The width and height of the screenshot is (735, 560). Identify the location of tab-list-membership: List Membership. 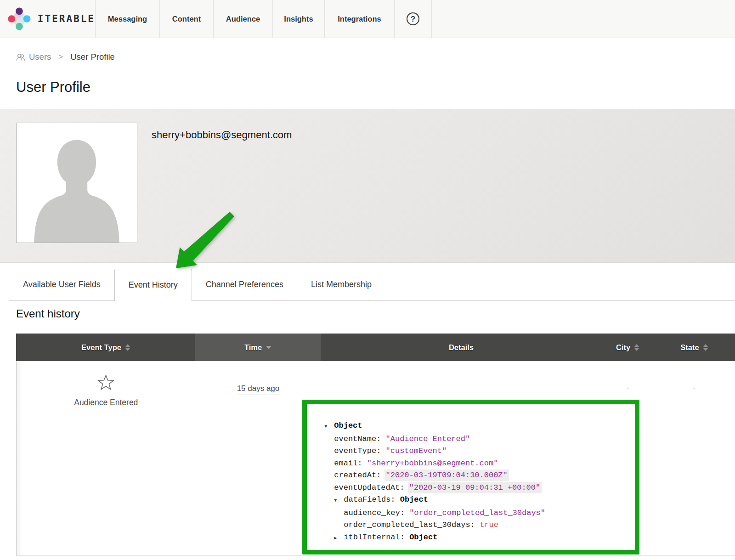
(341, 285).